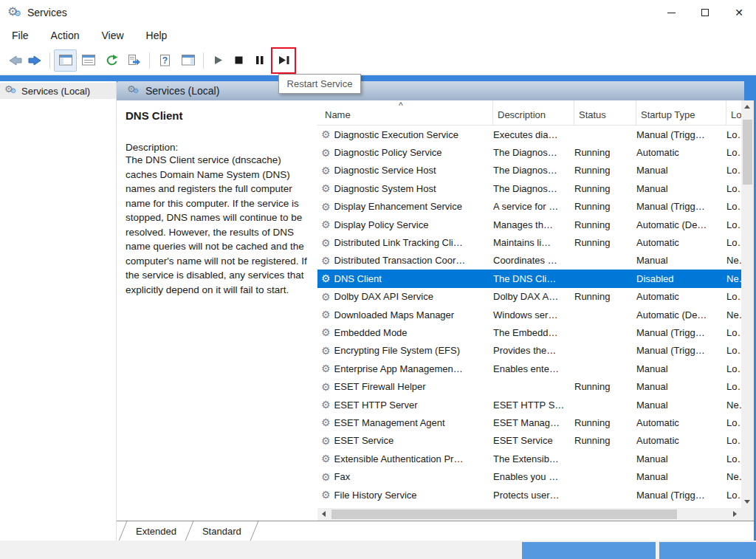 The width and height of the screenshot is (756, 559). Describe the element at coordinates (323, 514) in the screenshot. I see `scroll-left-icon` at that location.